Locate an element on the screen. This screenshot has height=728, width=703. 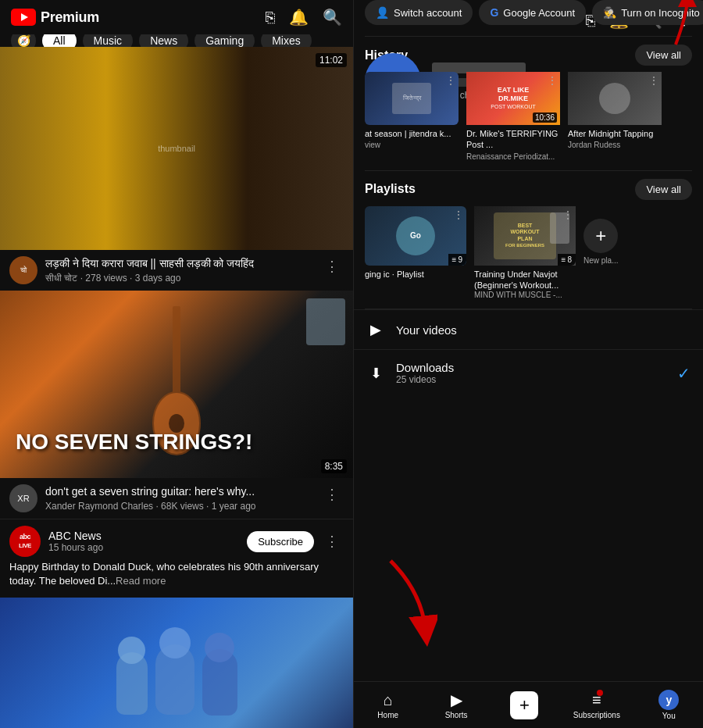
playlist2-count: ≡8 is located at coordinates (567, 259).